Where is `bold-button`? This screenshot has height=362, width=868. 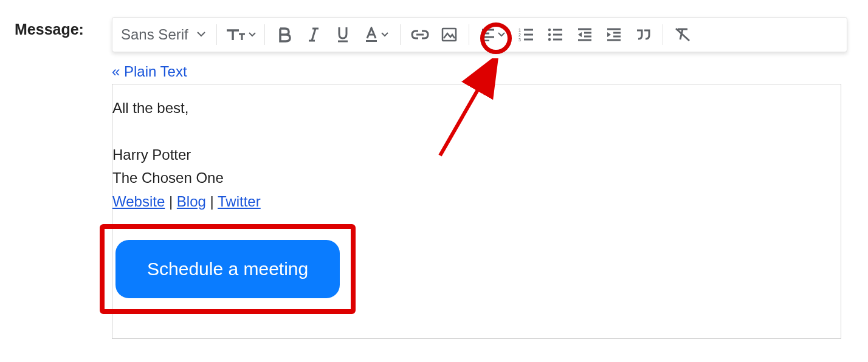
bold-button is located at coordinates (284, 35).